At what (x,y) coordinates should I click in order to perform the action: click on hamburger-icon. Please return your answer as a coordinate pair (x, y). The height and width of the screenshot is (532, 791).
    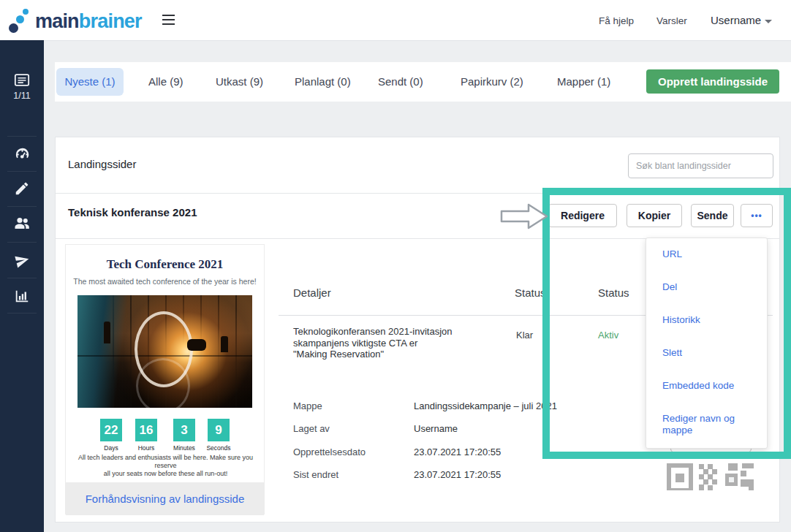
    Looking at the image, I should click on (169, 20).